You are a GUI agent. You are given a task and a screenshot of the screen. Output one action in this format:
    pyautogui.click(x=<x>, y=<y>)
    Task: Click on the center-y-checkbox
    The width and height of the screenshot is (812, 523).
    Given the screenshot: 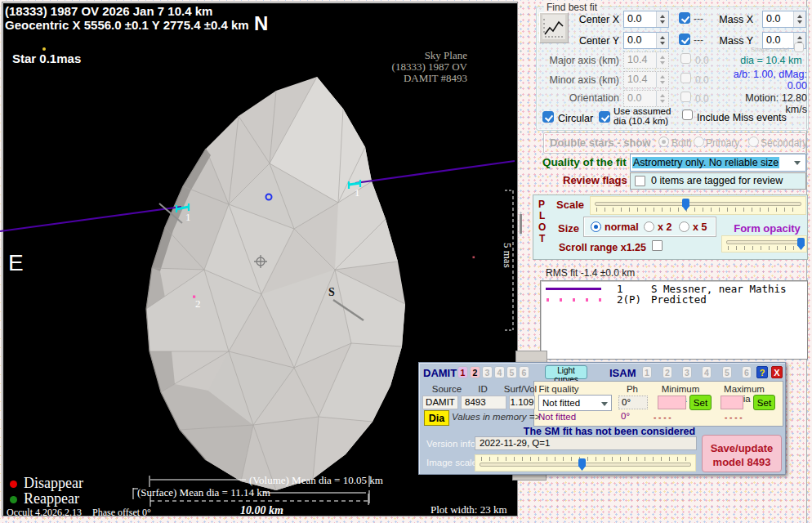 What is the action you would take?
    pyautogui.click(x=685, y=39)
    